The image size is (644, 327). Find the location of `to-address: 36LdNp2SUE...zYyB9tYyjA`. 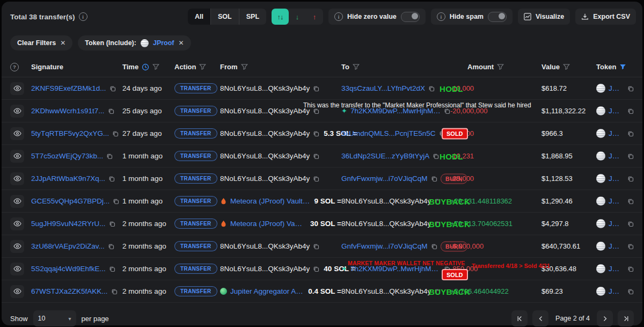

to-address: 36LdNp2SUE...zYyB9tYyjA is located at coordinates (385, 156).